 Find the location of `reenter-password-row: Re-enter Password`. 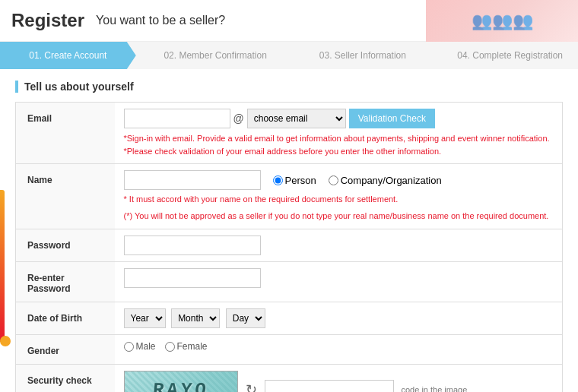

reenter-password-row: Re-enter Password is located at coordinates (289, 283).